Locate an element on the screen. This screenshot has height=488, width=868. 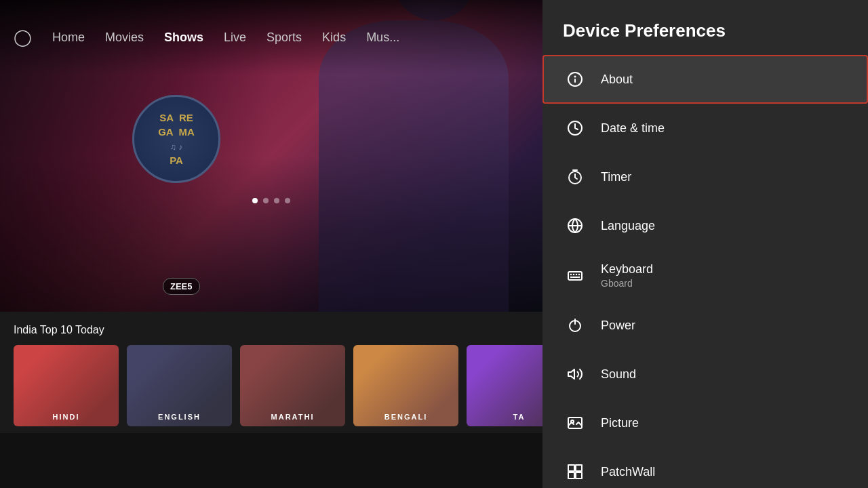
nav-sports: Sports is located at coordinates (284, 38).